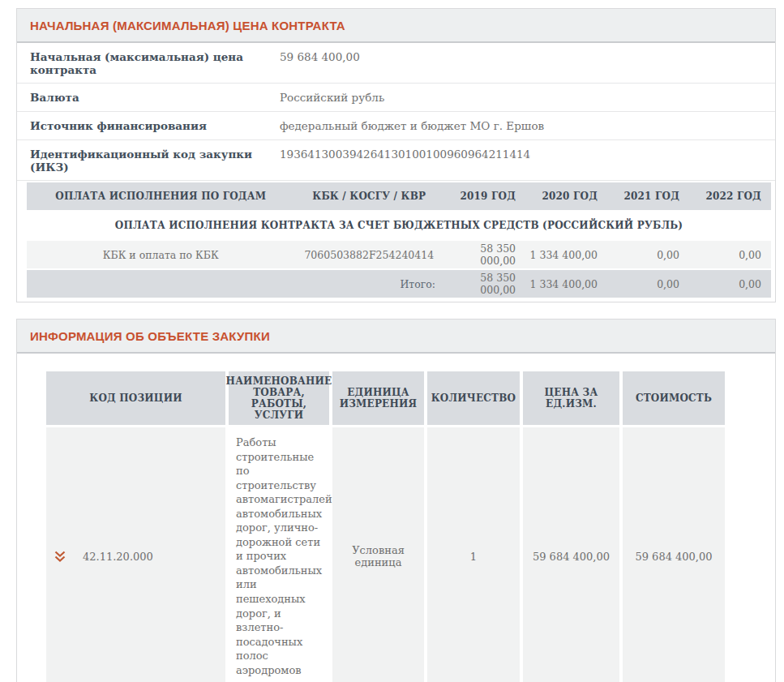 The height and width of the screenshot is (682, 784). What do you see at coordinates (319, 57) in the screenshot?
I see `info-value: 59 684 400,00` at bounding box center [319, 57].